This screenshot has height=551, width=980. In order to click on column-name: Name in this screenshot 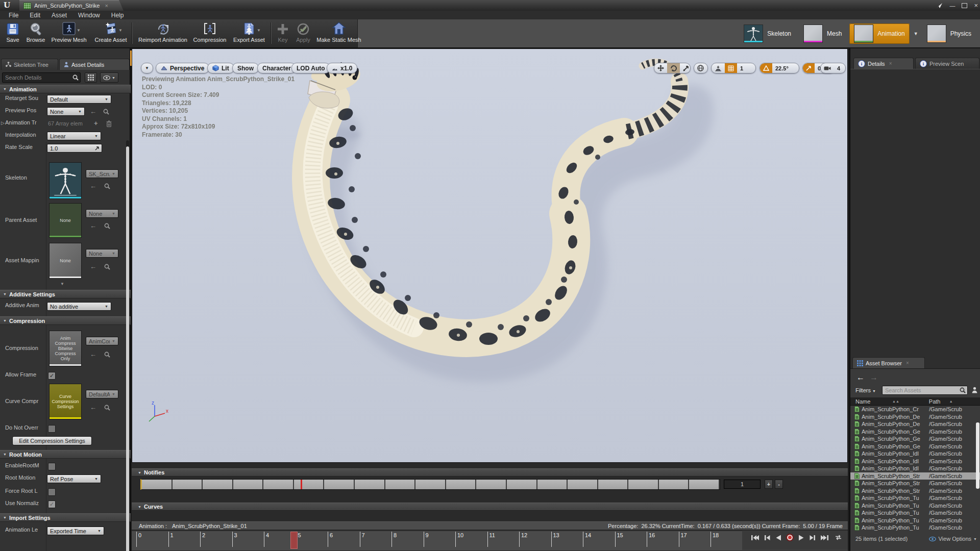, I will do `click(871, 402)`.